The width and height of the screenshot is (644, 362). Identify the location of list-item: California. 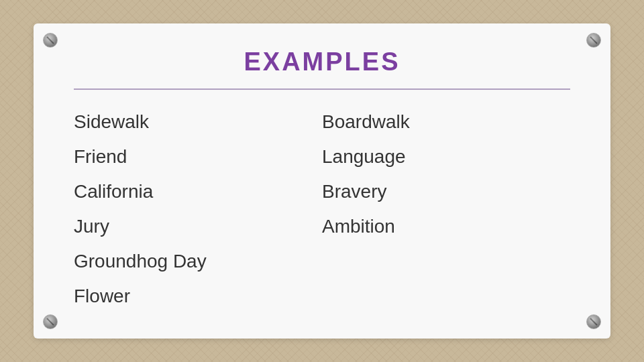
(198, 192).